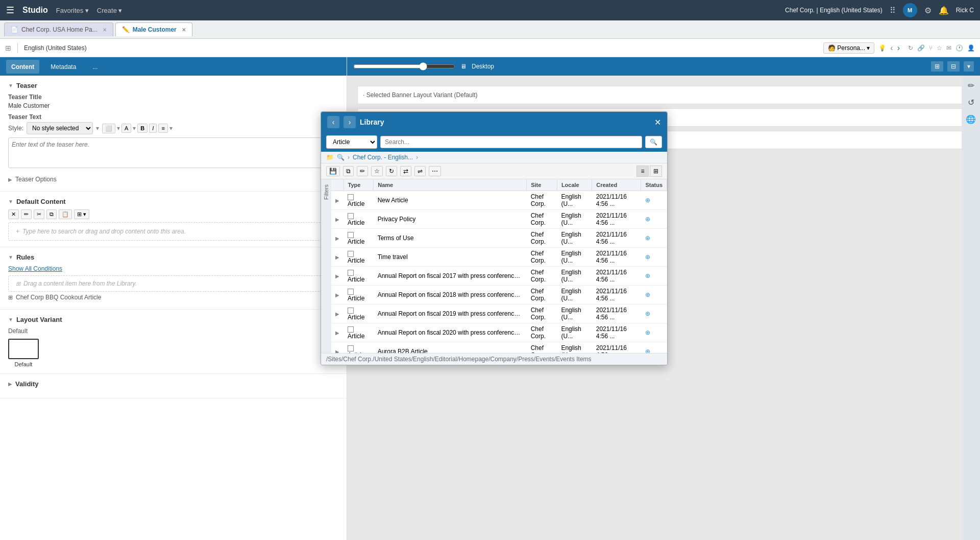  What do you see at coordinates (893, 10) in the screenshot?
I see `apps-icon: ⠿` at bounding box center [893, 10].